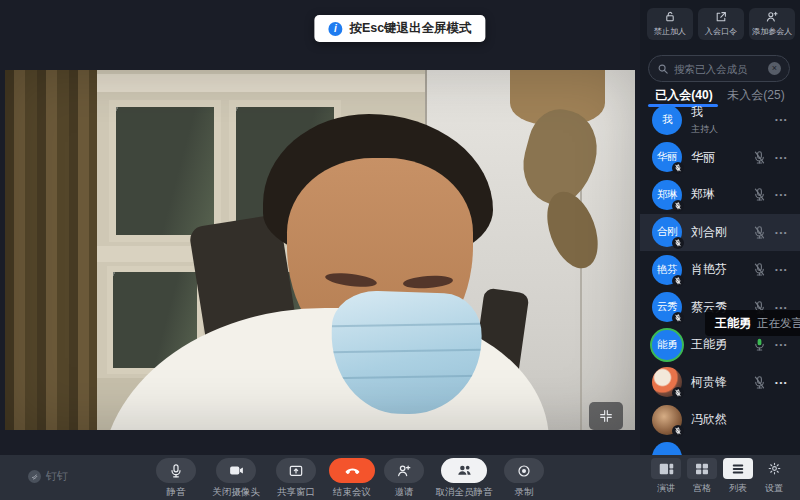  What do you see at coordinates (667, 345) in the screenshot?
I see `avatar-initials: 能勇` at bounding box center [667, 345].